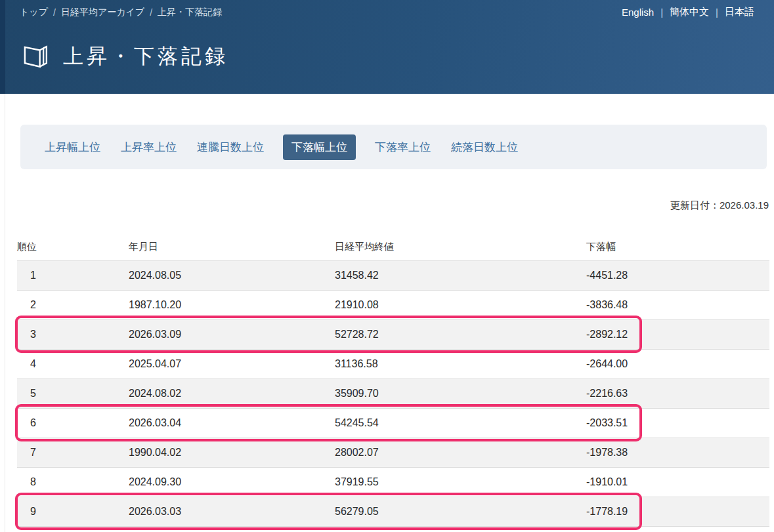 The height and width of the screenshot is (532, 774). What do you see at coordinates (230, 147) in the screenshot?
I see `tab-連騰日数上位: 連騰日数上位` at bounding box center [230, 147].